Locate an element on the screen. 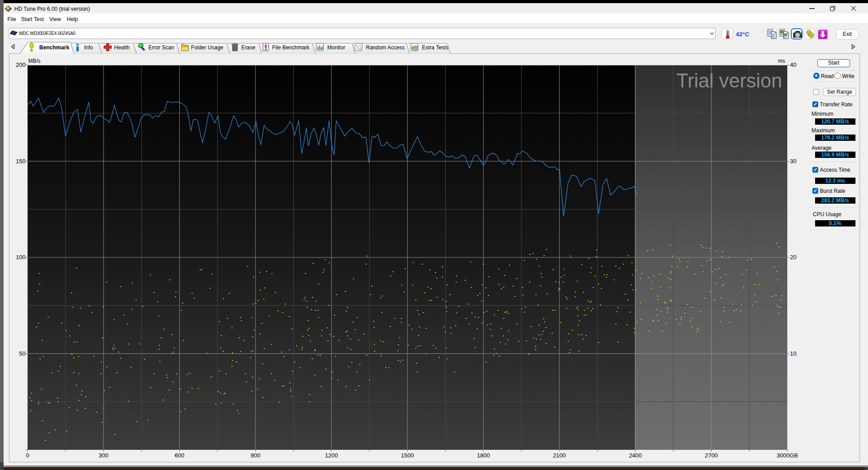 The height and width of the screenshot is (470, 868). svg-text: Error Scan is located at coordinates (161, 48).